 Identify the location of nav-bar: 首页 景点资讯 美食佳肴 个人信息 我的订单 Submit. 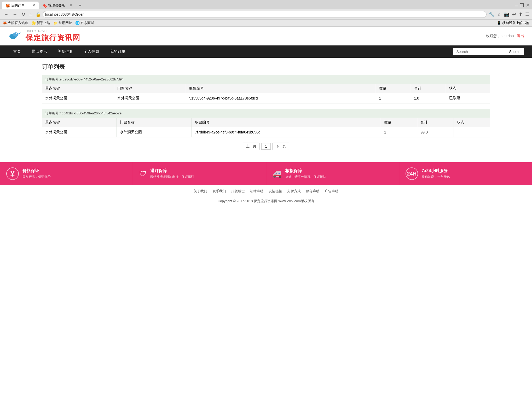
(266, 52).